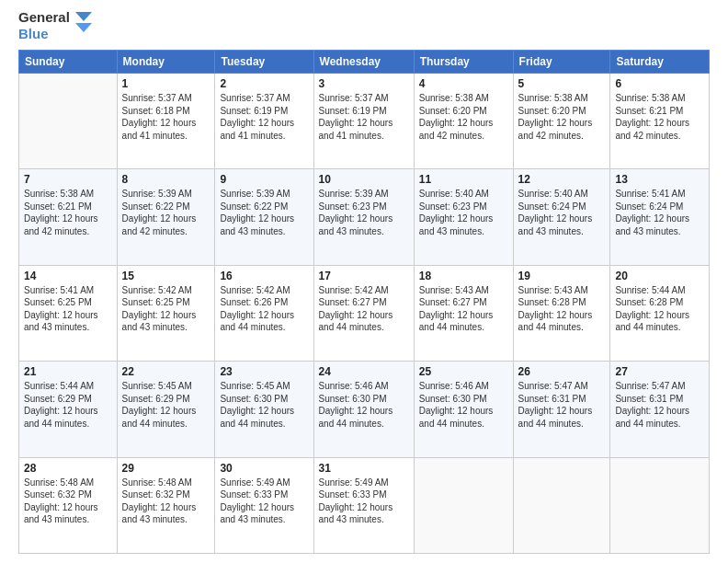 The image size is (728, 563). What do you see at coordinates (165, 505) in the screenshot?
I see `calendar-cell: 29Sunrise: 5:48 AMSunset: 6:32 PMDayligh…` at bounding box center [165, 505].